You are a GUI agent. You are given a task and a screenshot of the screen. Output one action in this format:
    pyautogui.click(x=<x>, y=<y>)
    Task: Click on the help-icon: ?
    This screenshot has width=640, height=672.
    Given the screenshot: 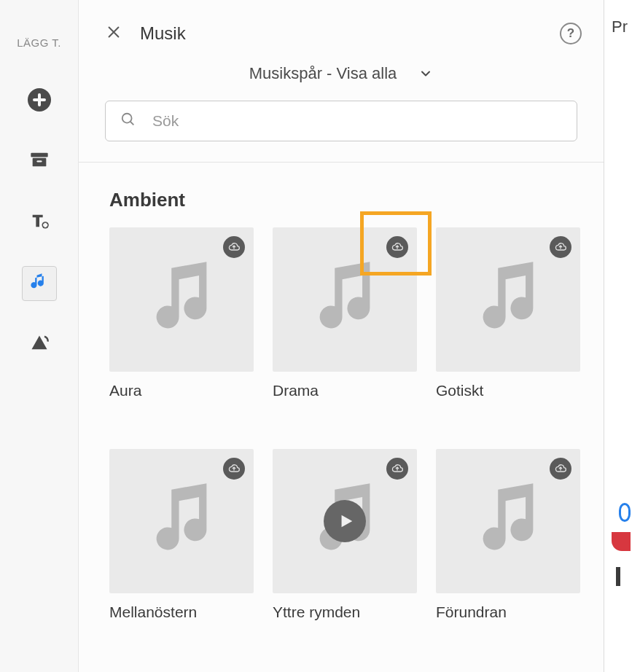 What is the action you would take?
    pyautogui.click(x=571, y=34)
    